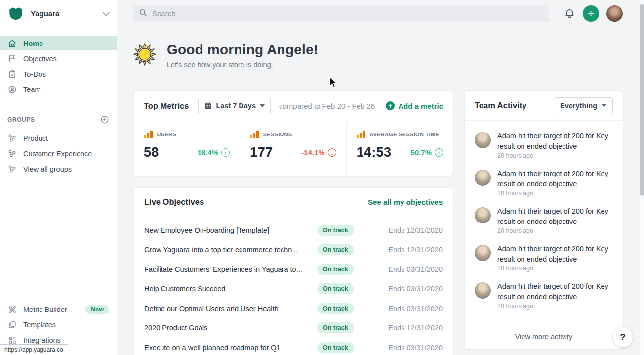 This screenshot has width=644, height=355. I want to click on objective-row: Grow Yaguara into a top tier ecommerce t…, so click(293, 250).